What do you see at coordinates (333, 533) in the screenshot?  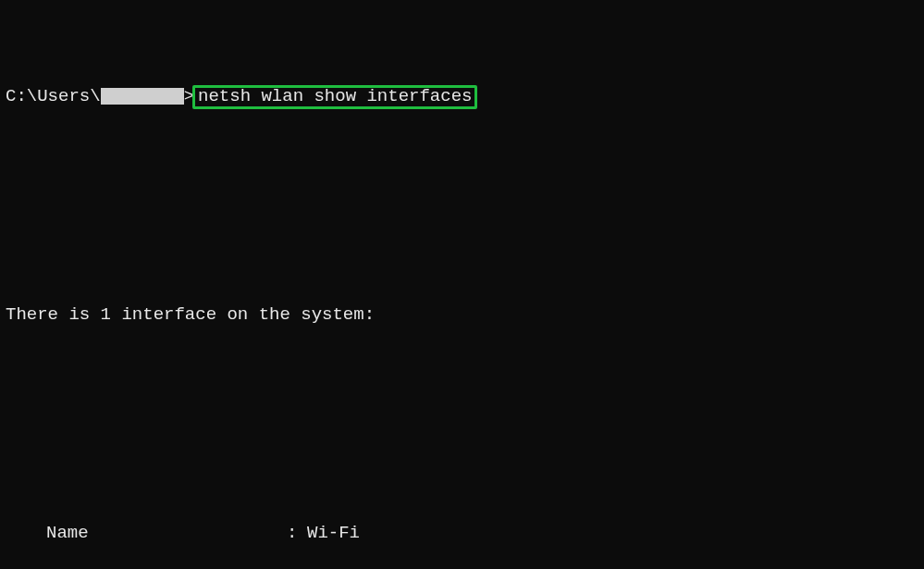 I see `value-name: Wi-Fi` at bounding box center [333, 533].